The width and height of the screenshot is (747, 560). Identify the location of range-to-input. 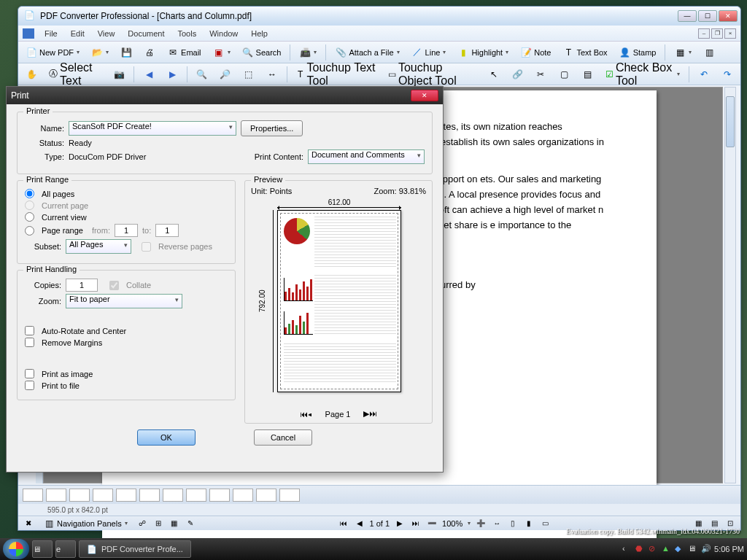
(167, 230).